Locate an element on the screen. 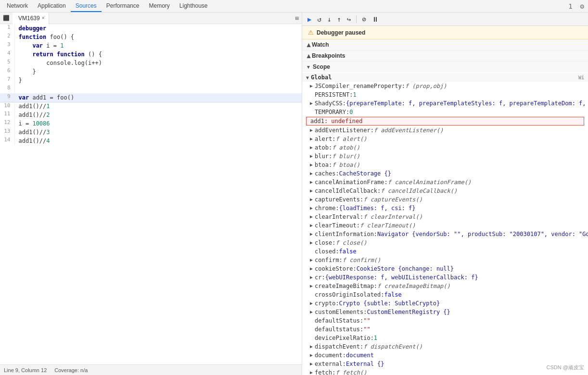  scope-wi: Wi is located at coordinates (581, 78).